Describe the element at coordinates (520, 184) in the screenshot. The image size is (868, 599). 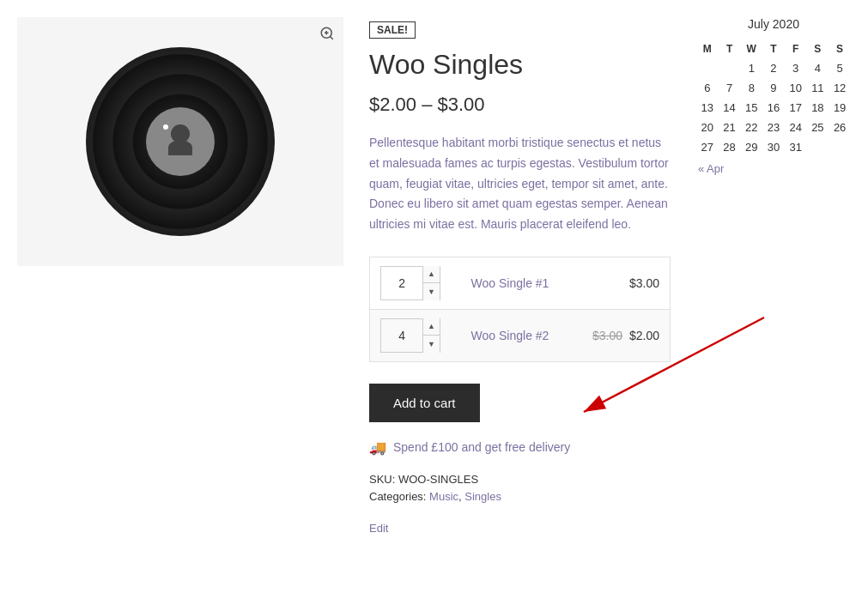
I see `product-description: Pellentesque habitant morbi tristique se…` at that location.